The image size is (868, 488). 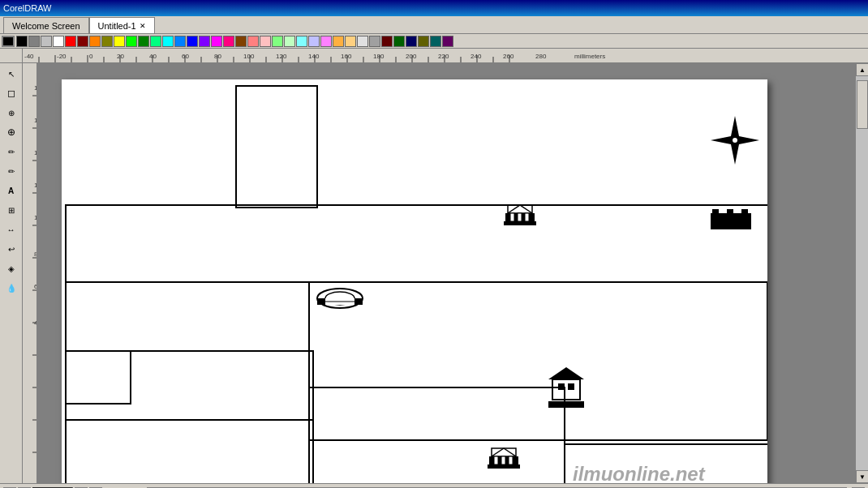 I want to click on svg-text: 120, so click(x=281, y=57).